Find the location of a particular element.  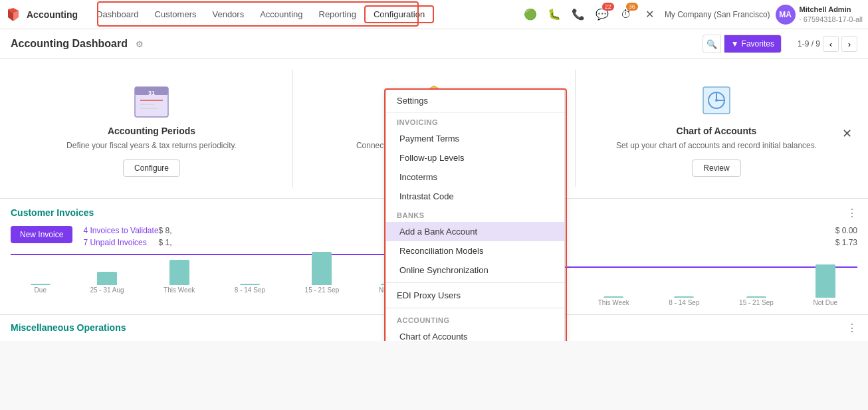

customer-invoices-title: Customer Invoices is located at coordinates (52, 213).